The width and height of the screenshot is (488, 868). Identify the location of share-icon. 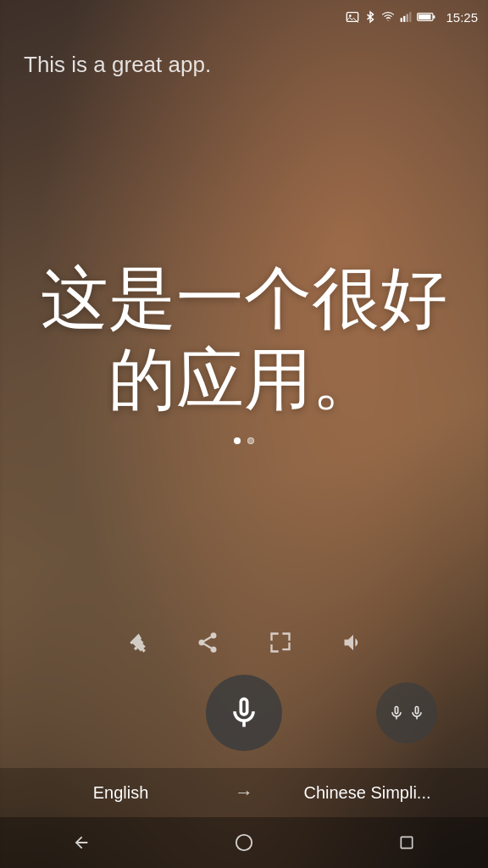
(208, 643).